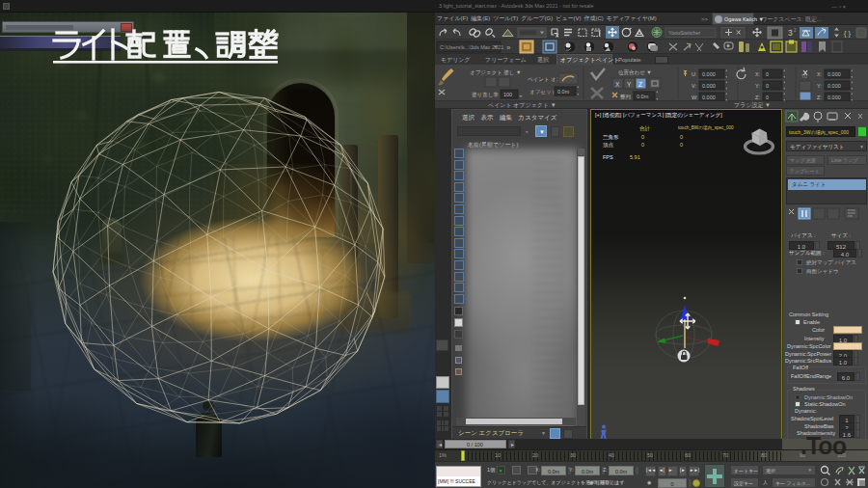 The image size is (868, 488). Describe the element at coordinates (791, 33) in the screenshot. I see `svg-text: 3` at that location.